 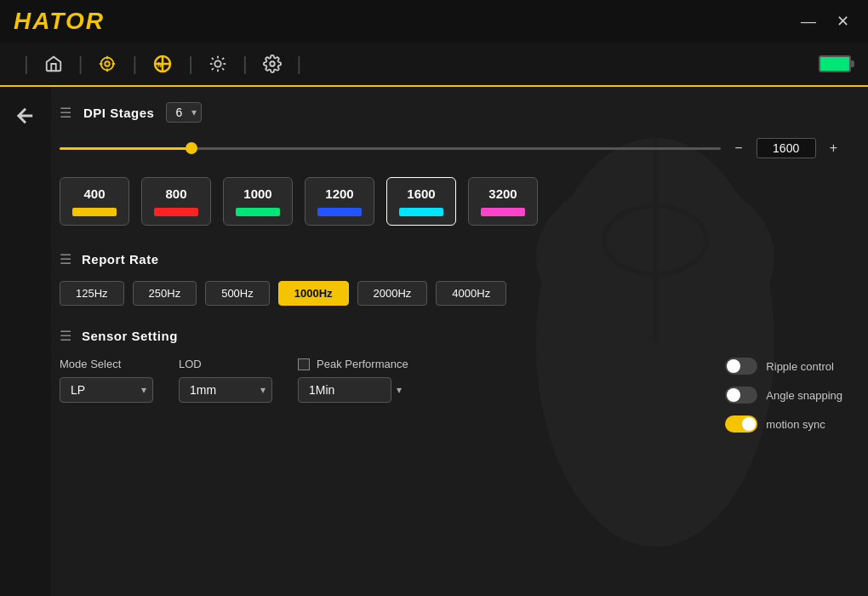 What do you see at coordinates (26, 341) in the screenshot?
I see `sidebar` at bounding box center [26, 341].